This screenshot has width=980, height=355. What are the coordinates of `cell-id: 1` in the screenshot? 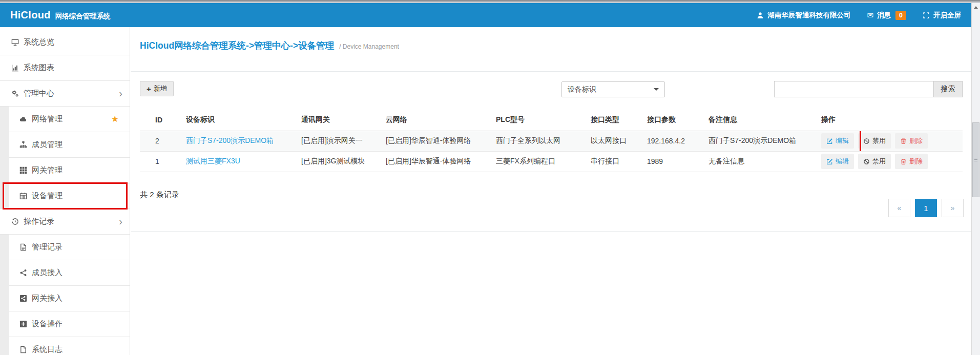 It's located at (157, 161).